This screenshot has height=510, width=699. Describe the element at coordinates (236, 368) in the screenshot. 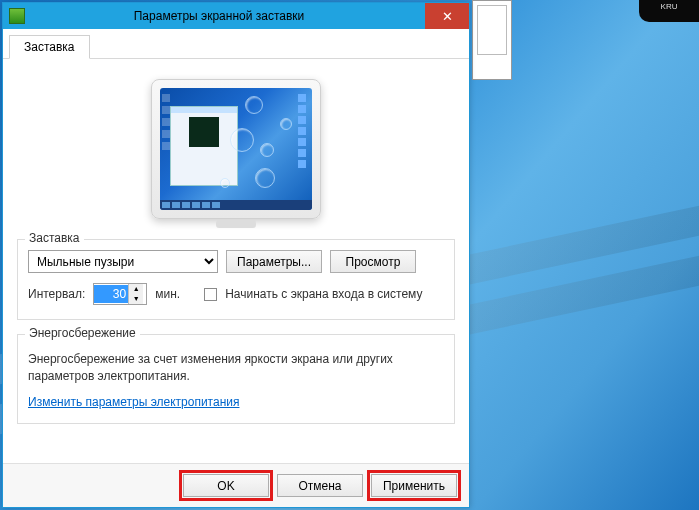

I see `power-description: Энергосбережение за счет изменения яркос…` at that location.